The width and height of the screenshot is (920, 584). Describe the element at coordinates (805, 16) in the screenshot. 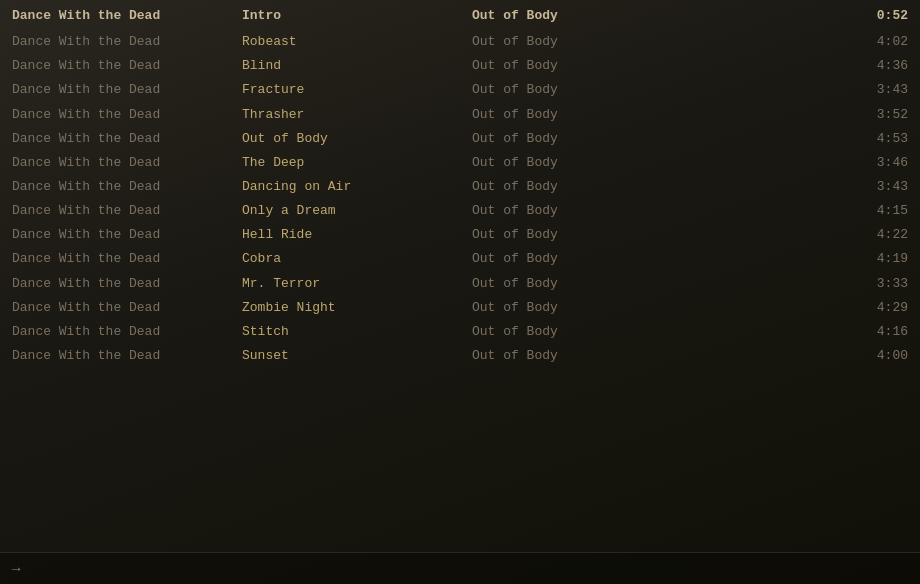

I see `header-duration: 0:52` at that location.